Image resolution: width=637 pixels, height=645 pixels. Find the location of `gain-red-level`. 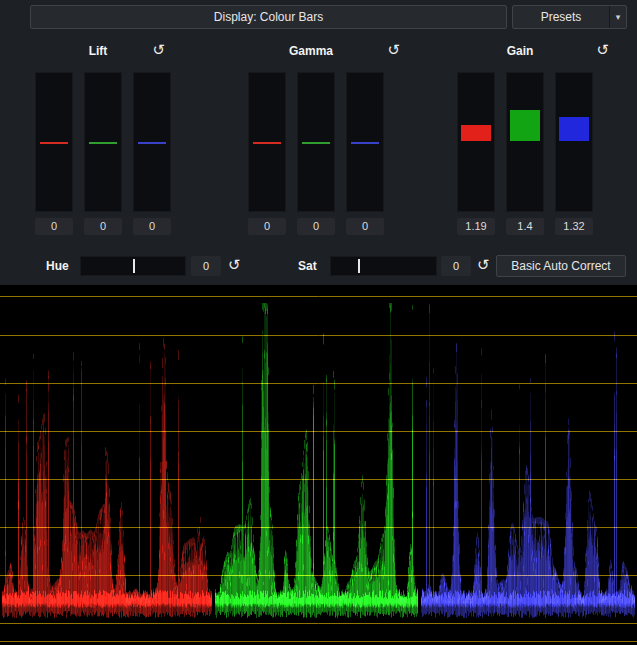

gain-red-level is located at coordinates (476, 132).